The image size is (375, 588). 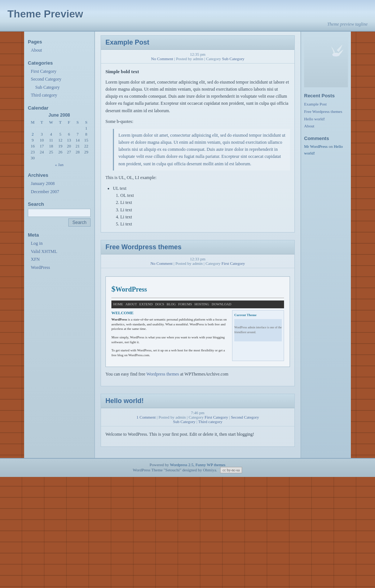 What do you see at coordinates (233, 263) in the screenshot?
I see `post-category-link: First Category` at bounding box center [233, 263].